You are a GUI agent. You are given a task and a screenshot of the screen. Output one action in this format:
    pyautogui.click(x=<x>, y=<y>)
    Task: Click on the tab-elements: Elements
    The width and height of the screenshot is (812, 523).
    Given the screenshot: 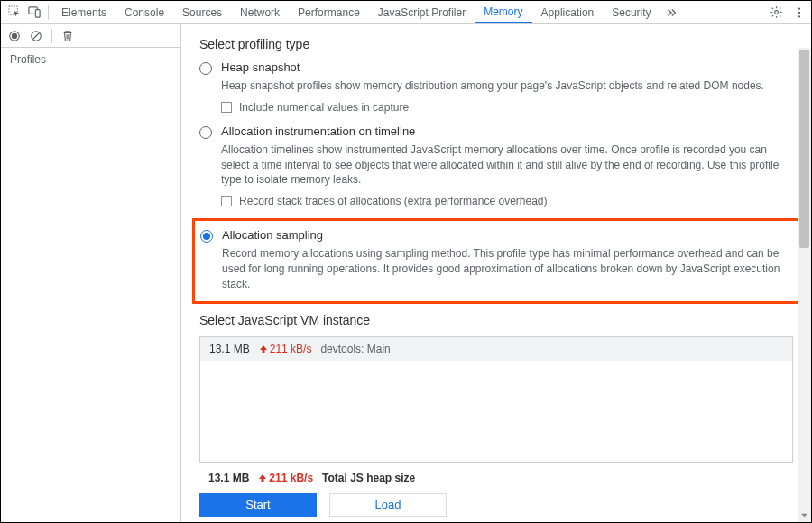 What is the action you would take?
    pyautogui.click(x=84, y=13)
    